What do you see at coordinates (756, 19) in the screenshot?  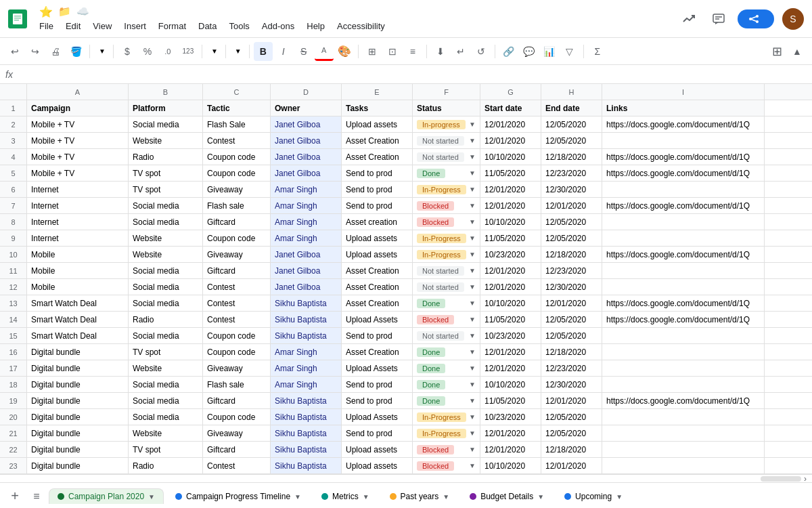 I see `share-button` at bounding box center [756, 19].